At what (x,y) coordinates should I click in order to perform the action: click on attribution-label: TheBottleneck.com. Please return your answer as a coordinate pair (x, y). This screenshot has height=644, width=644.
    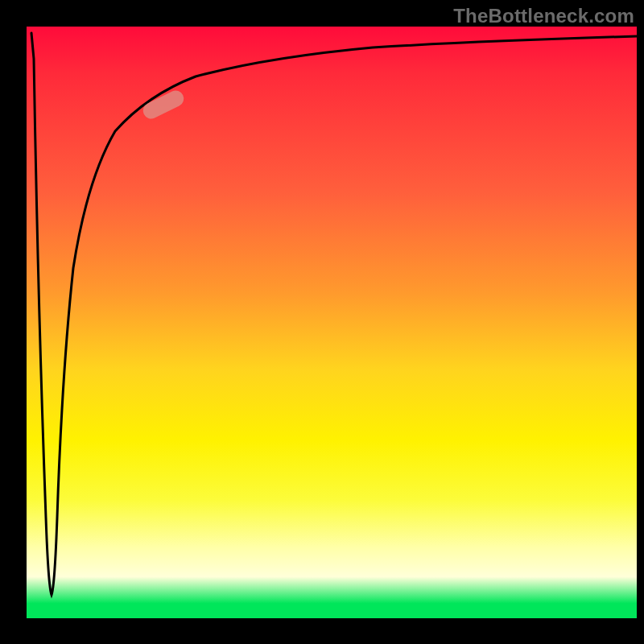
    Looking at the image, I should click on (544, 16).